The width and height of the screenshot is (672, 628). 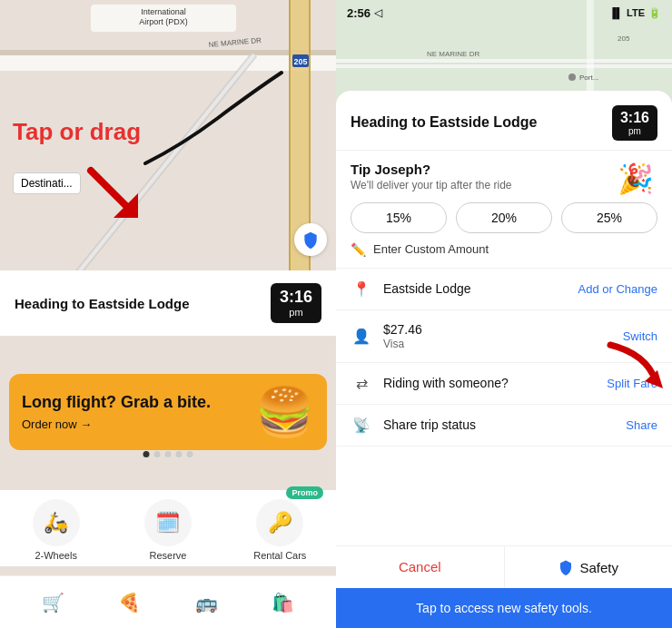 I want to click on reserve-icon: 🗓️, so click(x=168, y=523).